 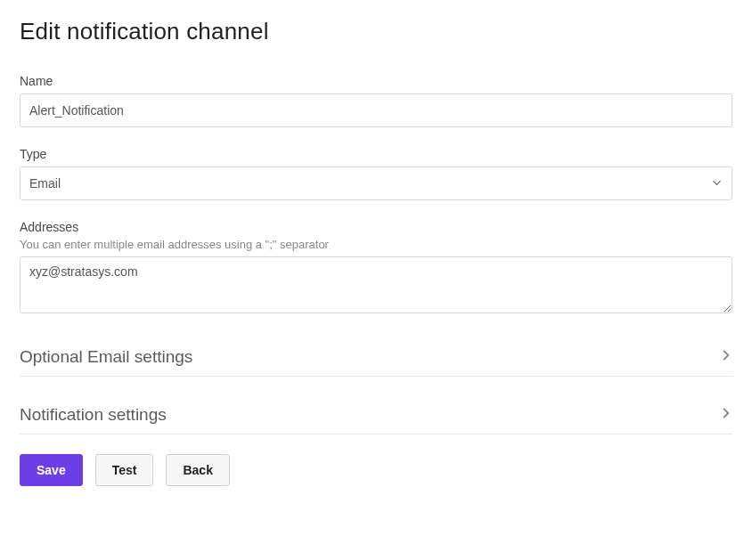 What do you see at coordinates (93, 415) in the screenshot?
I see `notification-settings-title: Notification settings` at bounding box center [93, 415].